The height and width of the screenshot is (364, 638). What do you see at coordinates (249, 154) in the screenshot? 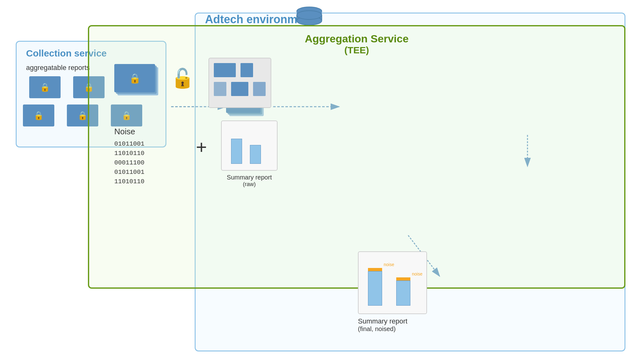
I see `summary-report-raw-container: Summary report (raw)` at bounding box center [249, 154].